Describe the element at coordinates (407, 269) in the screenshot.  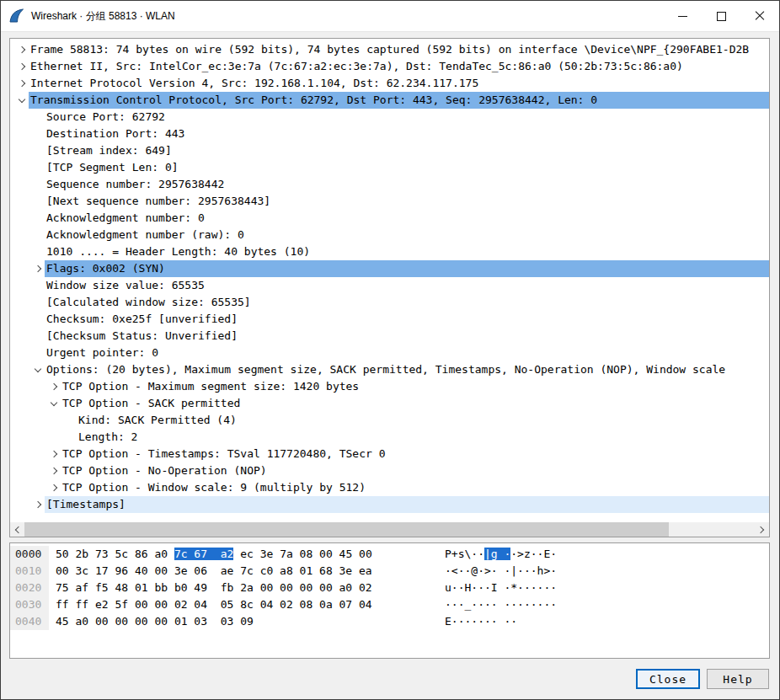
I see `tree-row-label: Flags: 0x002 (SYN)` at that location.